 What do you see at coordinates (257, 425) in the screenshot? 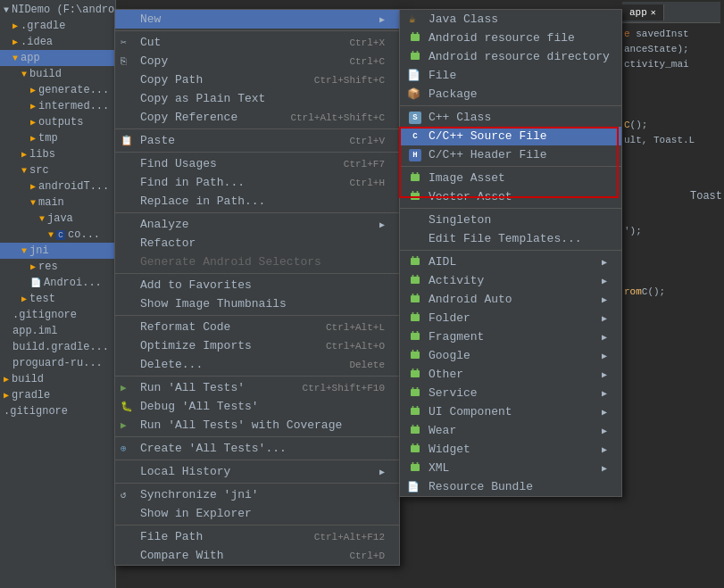
I see `menu-item-coverage: ▶ Run 'All Tests' with Coverage` at bounding box center [257, 425].